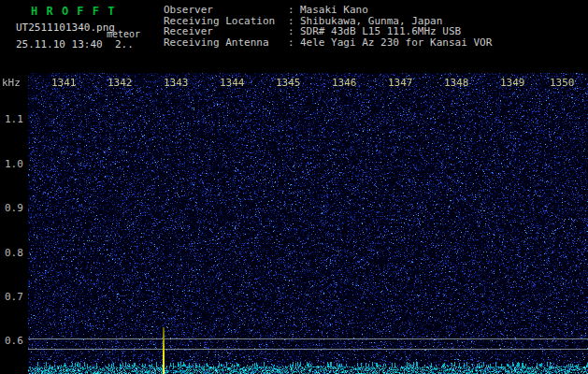  Describe the element at coordinates (327, 10) in the screenshot. I see `info-row-observer: Observer : Masaki Kano` at that location.